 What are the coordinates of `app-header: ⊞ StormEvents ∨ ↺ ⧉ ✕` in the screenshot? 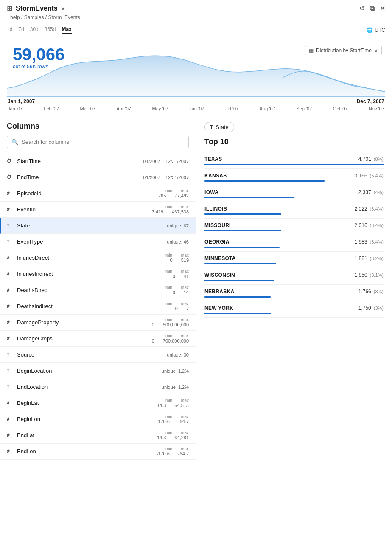 It's located at (196, 7).